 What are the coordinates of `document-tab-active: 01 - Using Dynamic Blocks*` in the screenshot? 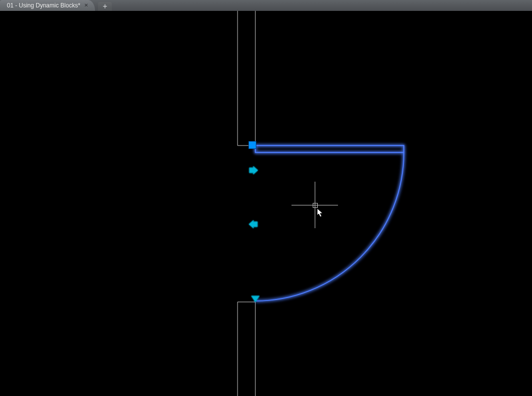 It's located at (48, 5).